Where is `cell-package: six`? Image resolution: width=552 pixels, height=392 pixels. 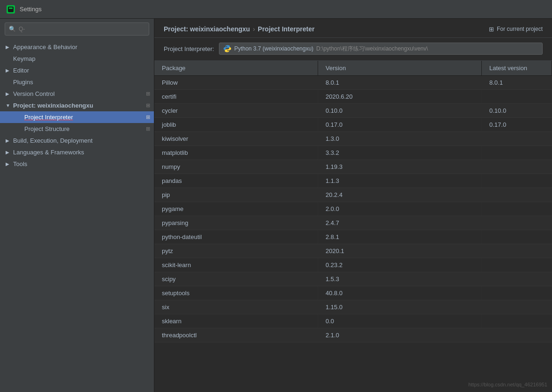 cell-package: six is located at coordinates (236, 307).